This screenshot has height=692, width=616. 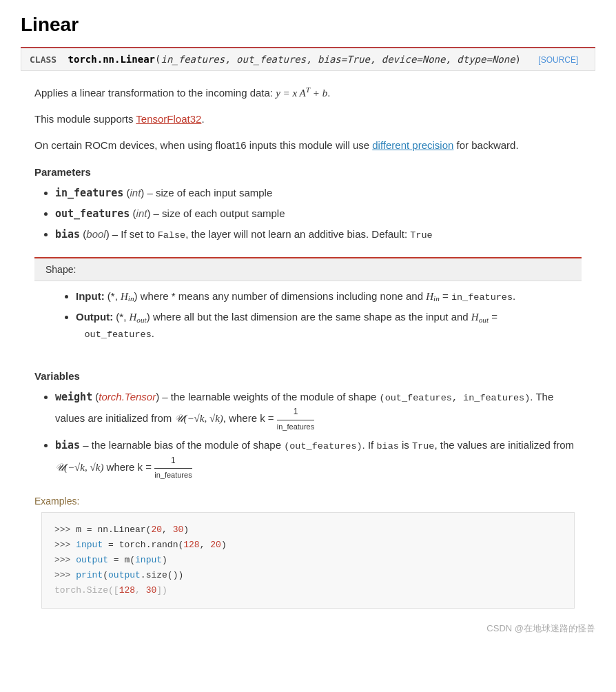 What do you see at coordinates (318, 325) in the screenshot?
I see `list-item: Output: (*, Hout) where all but the last…` at bounding box center [318, 325].